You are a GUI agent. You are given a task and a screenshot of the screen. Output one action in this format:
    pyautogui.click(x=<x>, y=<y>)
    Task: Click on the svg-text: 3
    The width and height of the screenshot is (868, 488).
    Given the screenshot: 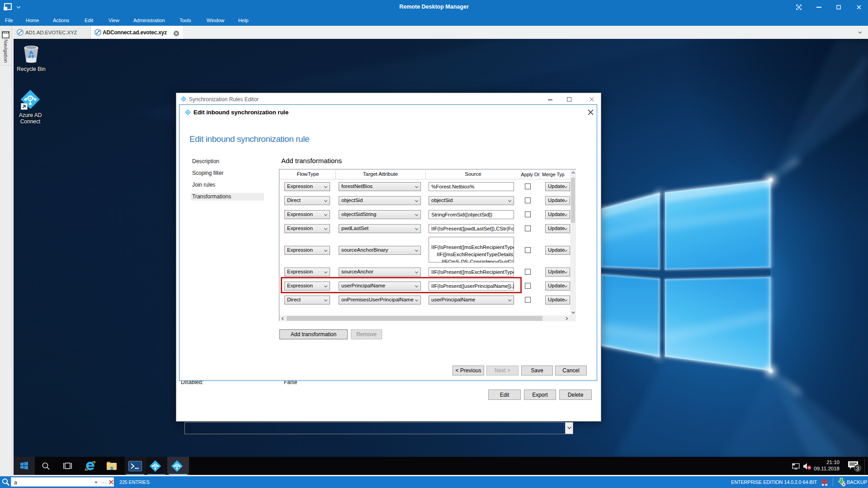 What is the action you would take?
    pyautogui.click(x=858, y=469)
    